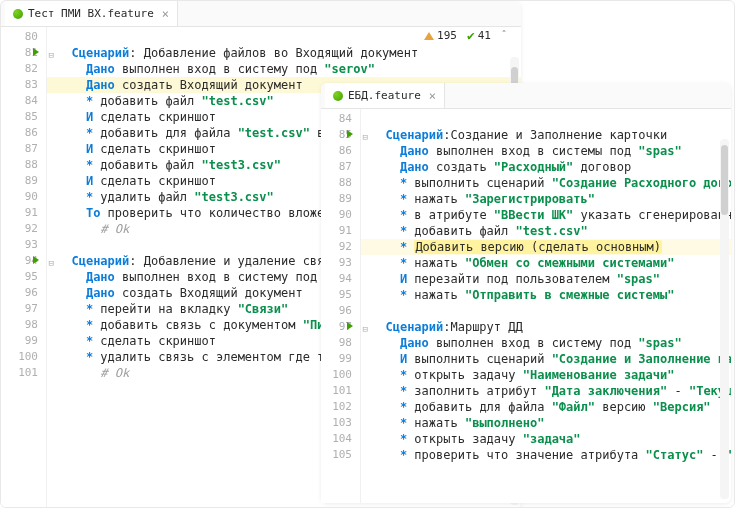 This screenshot has width=735, height=508. What do you see at coordinates (551, 343) in the screenshot?
I see `code-line: Дано выполнен вход в систему под "spas"` at bounding box center [551, 343].